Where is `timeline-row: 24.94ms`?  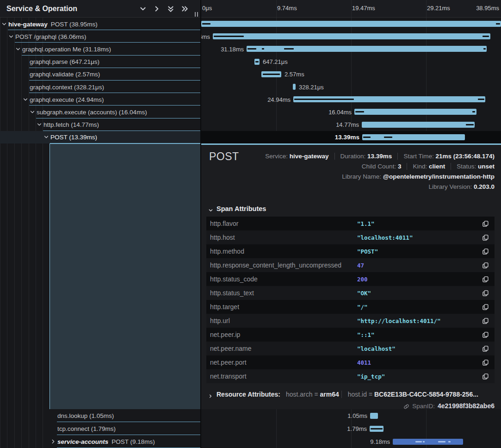
timeline-row: 24.94ms is located at coordinates (351, 99).